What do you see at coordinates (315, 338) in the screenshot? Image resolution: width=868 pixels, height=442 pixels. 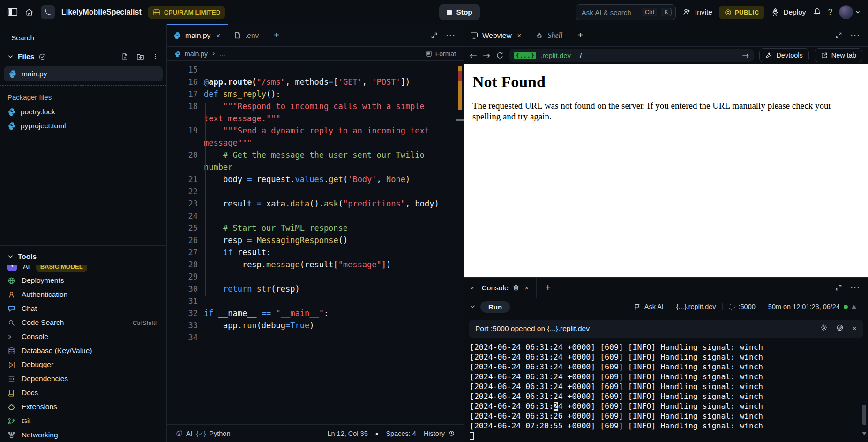 I see `code-line: 34` at bounding box center [315, 338].